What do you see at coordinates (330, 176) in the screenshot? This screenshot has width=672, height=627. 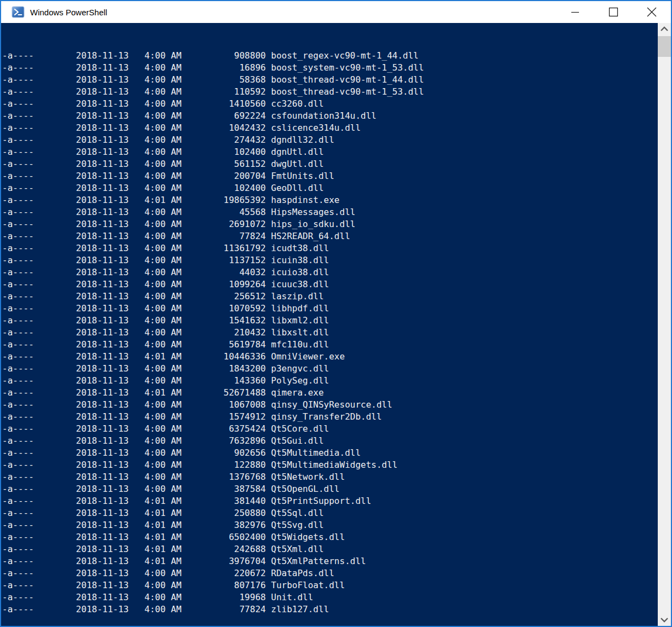 I see `file-row: -a---- 2018-11-13 4:00 AM 200704 FmtUnit…` at bounding box center [330, 176].